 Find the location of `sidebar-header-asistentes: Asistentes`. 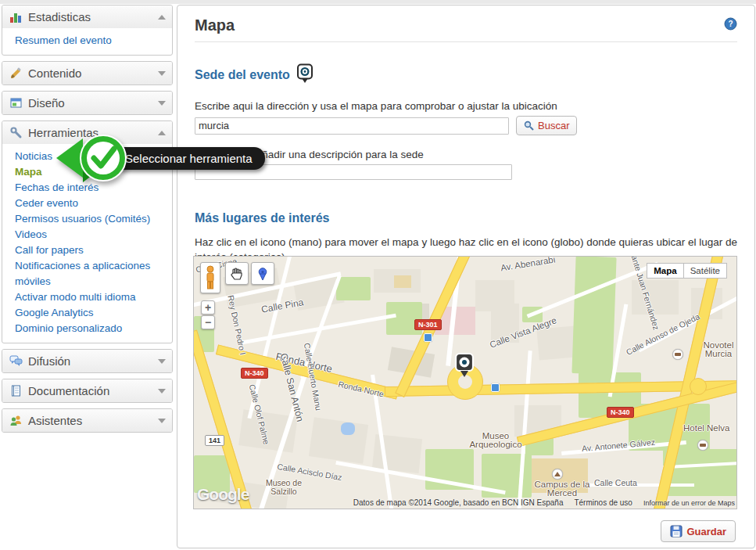

sidebar-header-asistentes: Asistentes is located at coordinates (88, 421).